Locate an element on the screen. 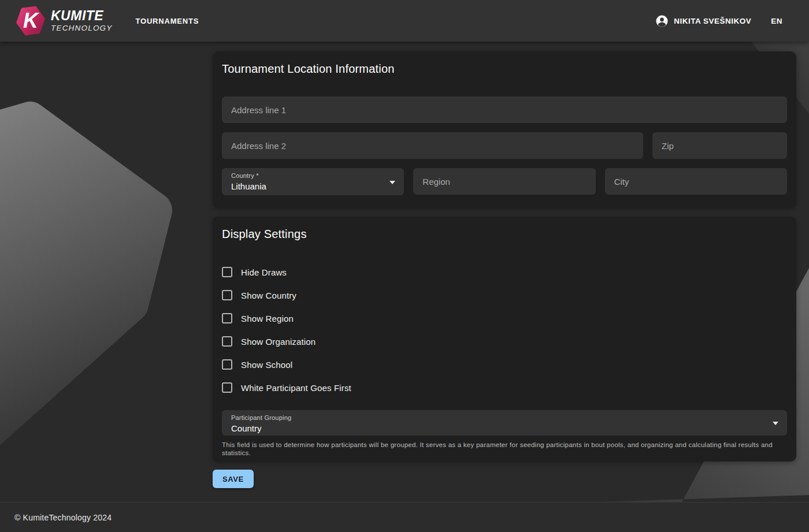 The image size is (809, 532). user-name: NIKITA SVEŠNIKOV is located at coordinates (712, 21).